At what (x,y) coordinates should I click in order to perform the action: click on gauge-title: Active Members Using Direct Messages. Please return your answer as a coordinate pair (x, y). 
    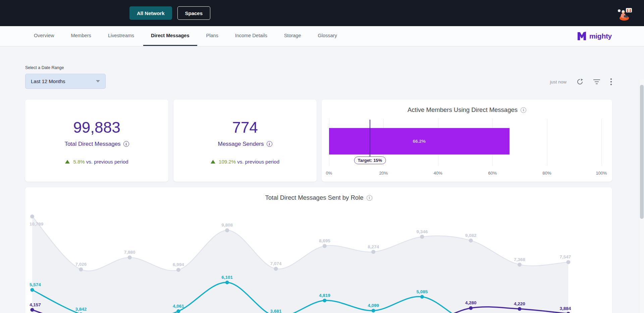
    Looking at the image, I should click on (463, 110).